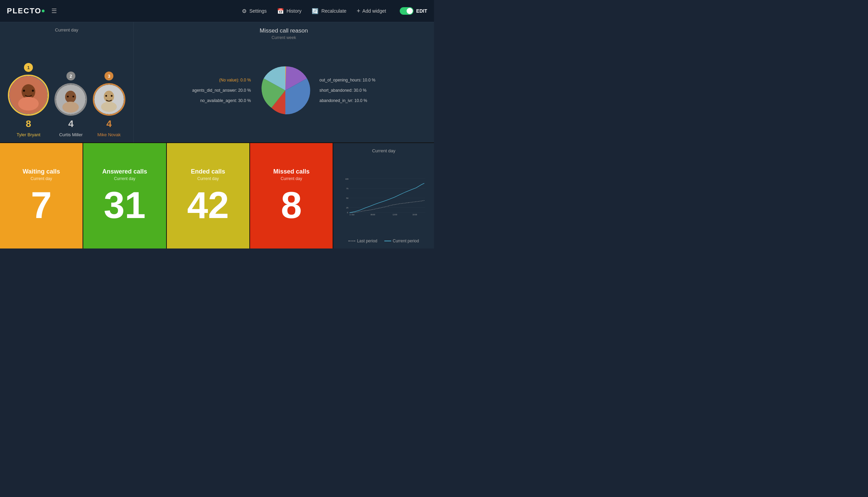 The width and height of the screenshot is (868, 497). What do you see at coordinates (292, 196) in the screenshot?
I see `missed-calls-card: Missed calls Current day 8` at bounding box center [292, 196].